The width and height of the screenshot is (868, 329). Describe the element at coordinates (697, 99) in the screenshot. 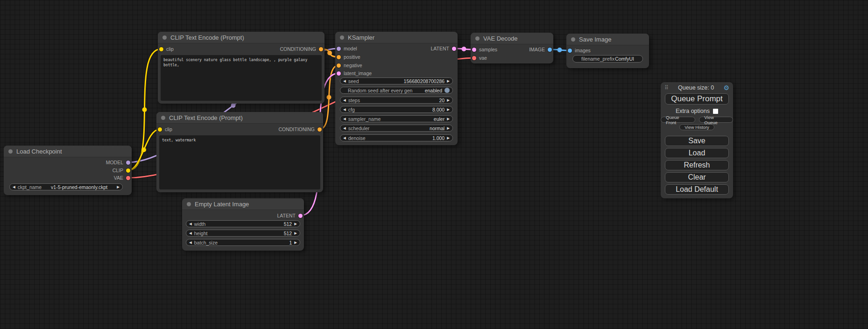

I see `queue-prompt-button: Queue Prompt` at that location.